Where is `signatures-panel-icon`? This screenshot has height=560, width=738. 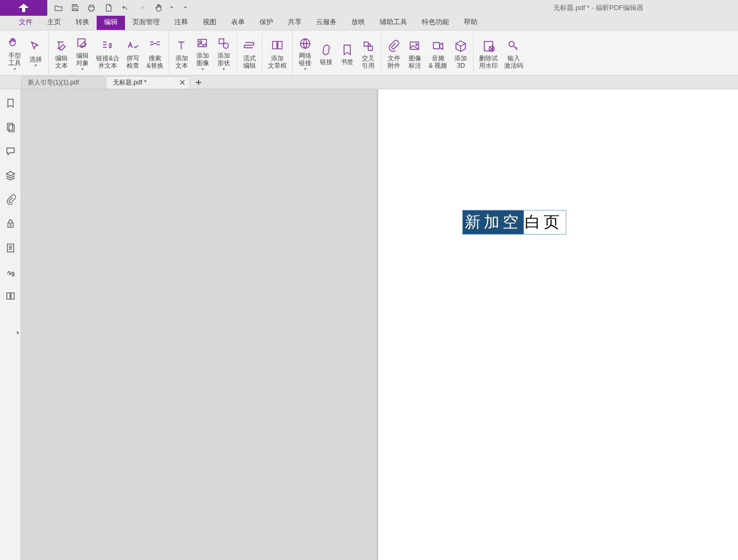
signatures-panel-icon is located at coordinates (11, 272).